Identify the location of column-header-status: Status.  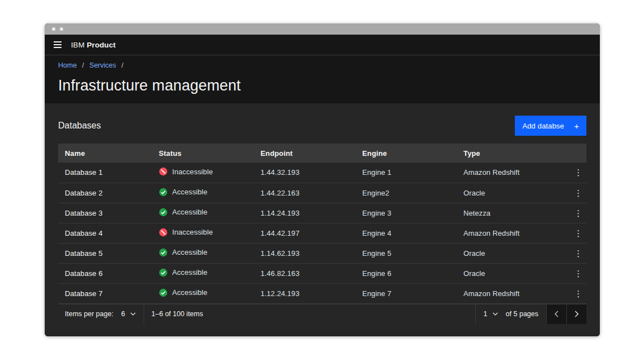
(203, 153).